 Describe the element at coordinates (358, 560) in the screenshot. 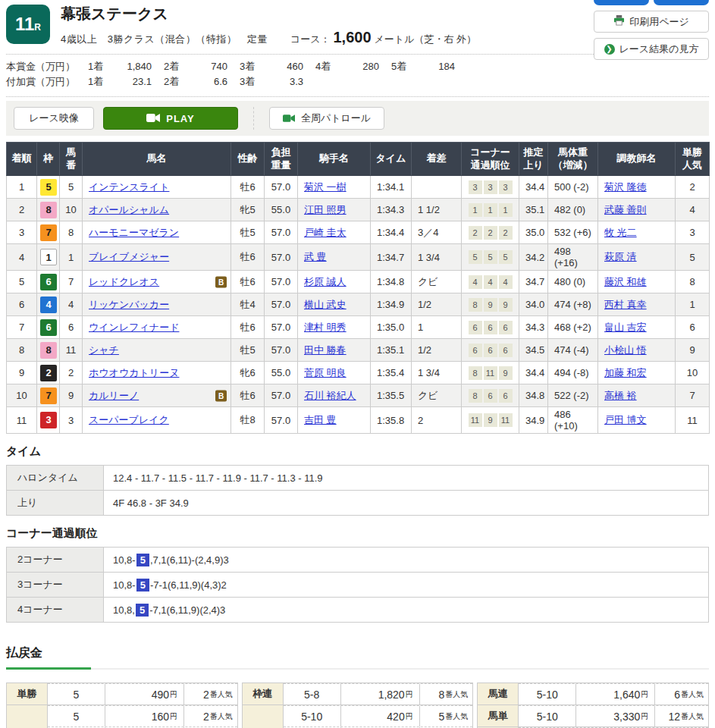

I see `corner-row: 2コーナー 10,8-5,7,1(6,11)-(2,4,9)3` at that location.